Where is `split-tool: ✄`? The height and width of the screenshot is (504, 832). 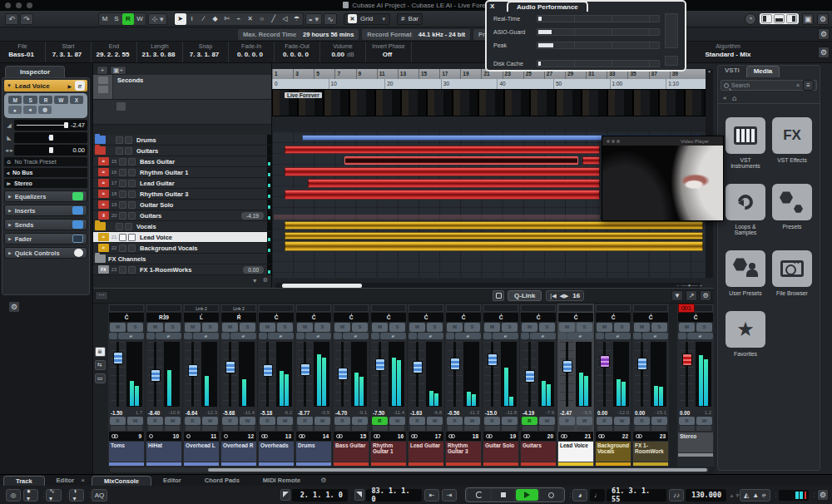 split-tool: ✄ is located at coordinates (227, 19).